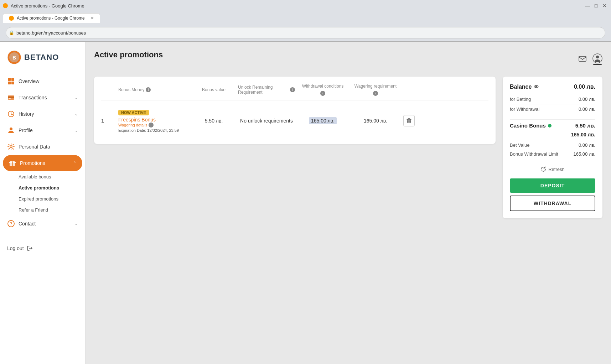 Image resolution: width=611 pixels, height=364 pixels. Describe the element at coordinates (151, 125) in the screenshot. I see `wagering-details-info: i` at that location.